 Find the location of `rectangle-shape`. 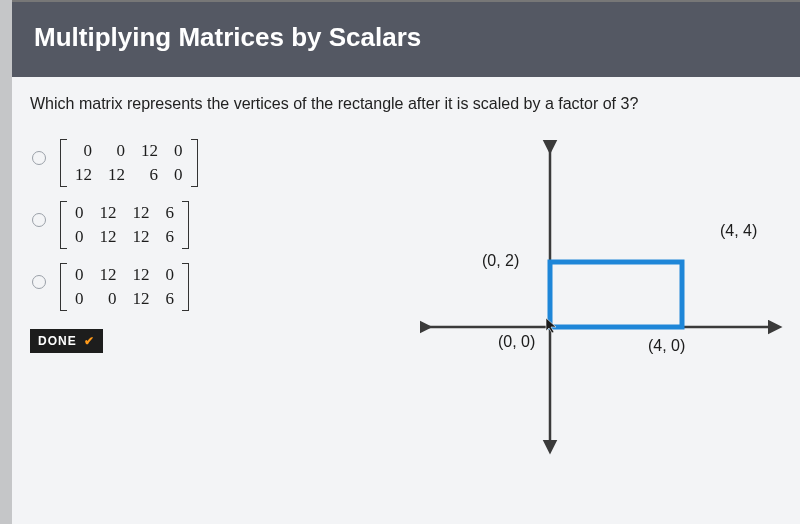

rectangle-shape is located at coordinates (616, 294).